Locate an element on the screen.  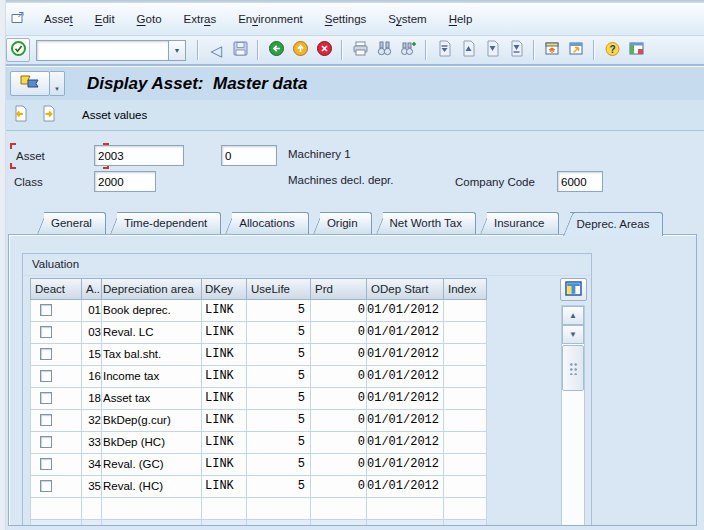
new-session-button is located at coordinates (552, 50).